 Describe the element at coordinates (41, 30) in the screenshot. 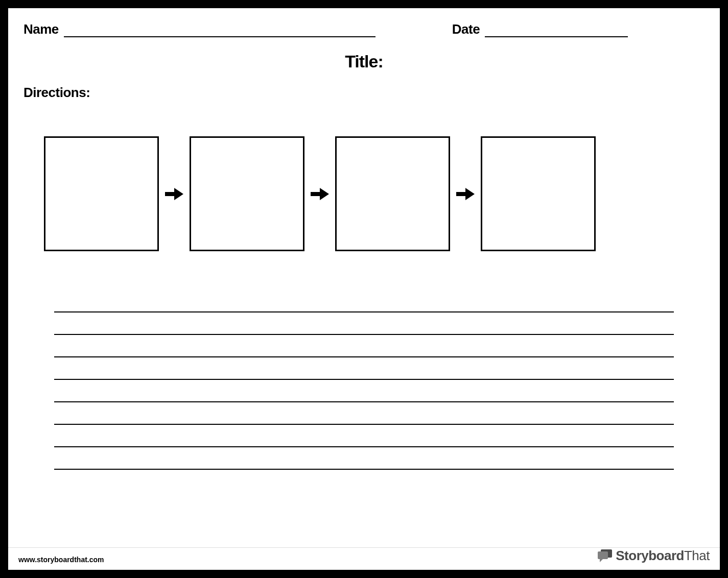

I see `name-label: Name` at that location.